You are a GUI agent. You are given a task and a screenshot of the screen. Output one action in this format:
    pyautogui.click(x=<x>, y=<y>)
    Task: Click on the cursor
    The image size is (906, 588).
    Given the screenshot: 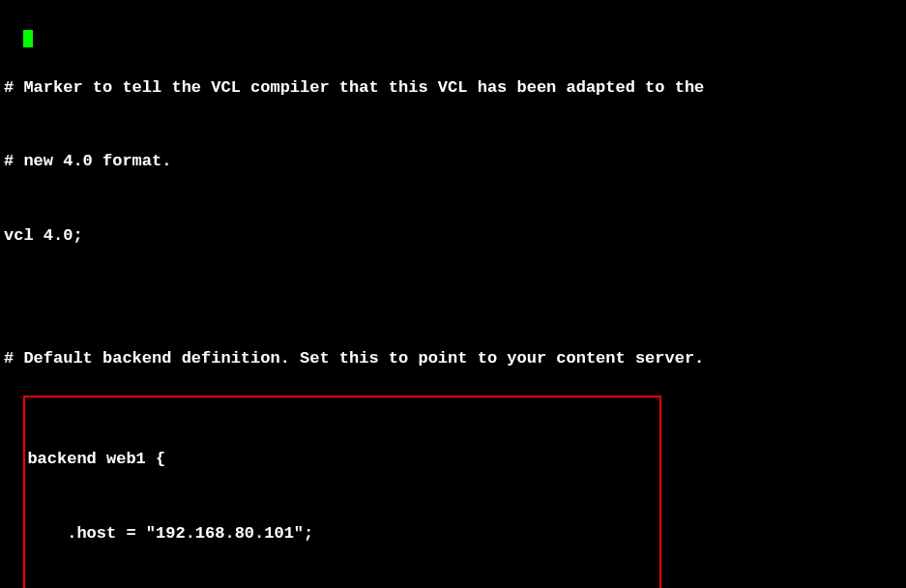 What is the action you would take?
    pyautogui.click(x=28, y=39)
    